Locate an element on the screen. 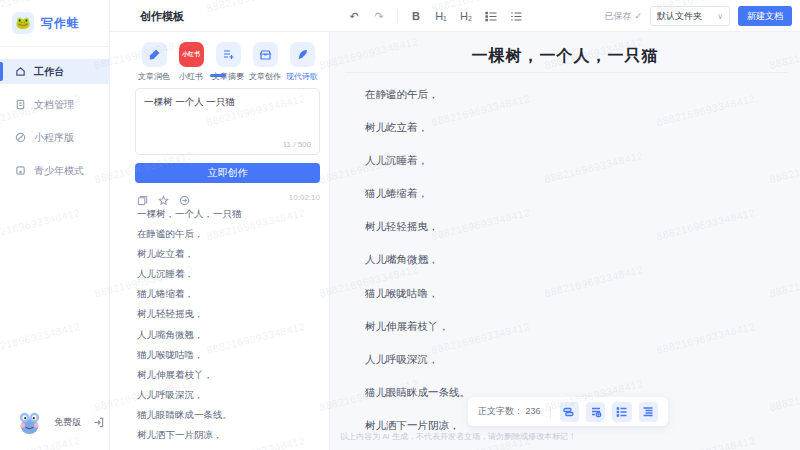  sidebar-item-workspace: 工作台 is located at coordinates (54, 72).